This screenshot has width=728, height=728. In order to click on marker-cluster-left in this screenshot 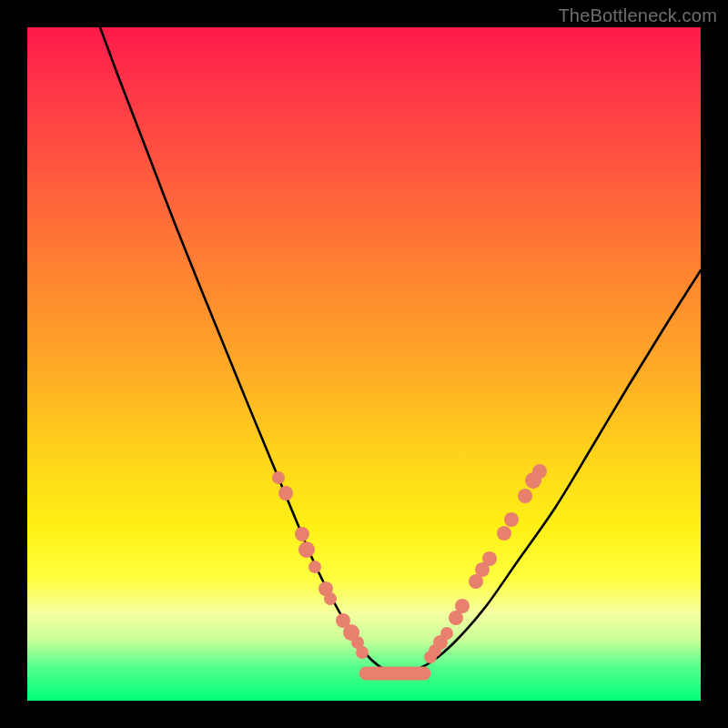, I will do `click(320, 565)`.